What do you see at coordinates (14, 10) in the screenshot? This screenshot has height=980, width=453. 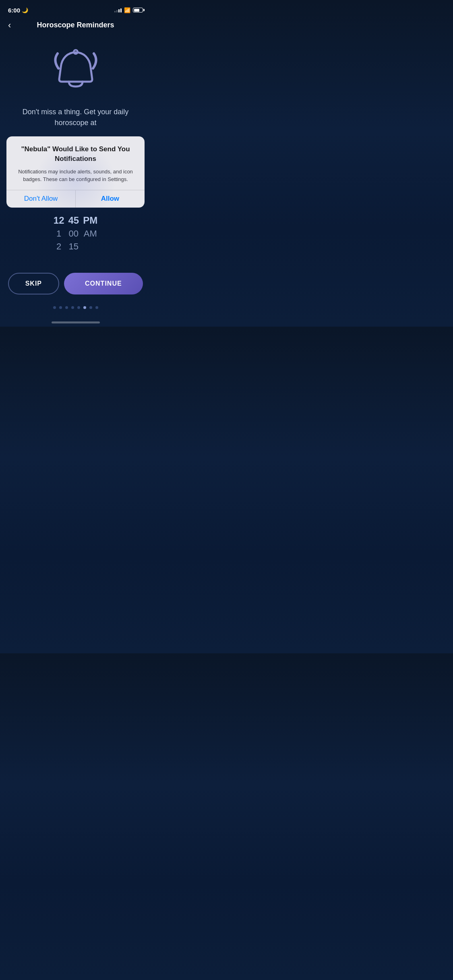 I see `time-label: 6:00` at bounding box center [14, 10].